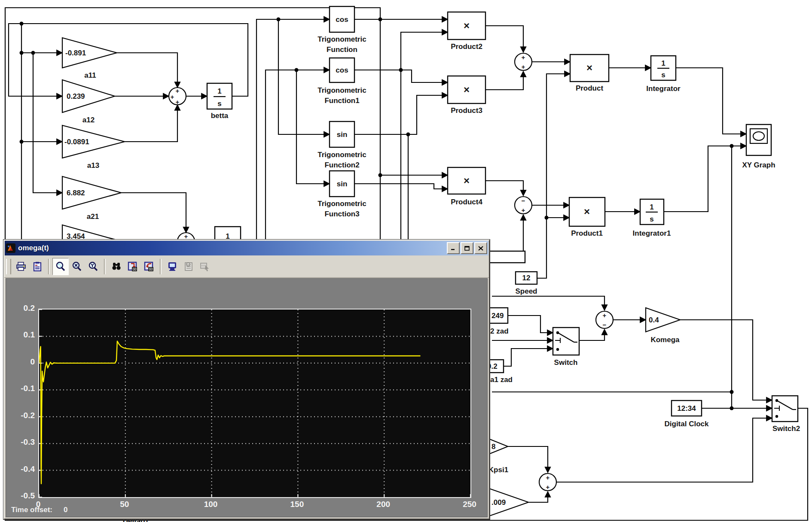 Image resolution: width=812 pixels, height=522 pixels. I want to click on gain-komega: 0.4 Komega, so click(663, 326).